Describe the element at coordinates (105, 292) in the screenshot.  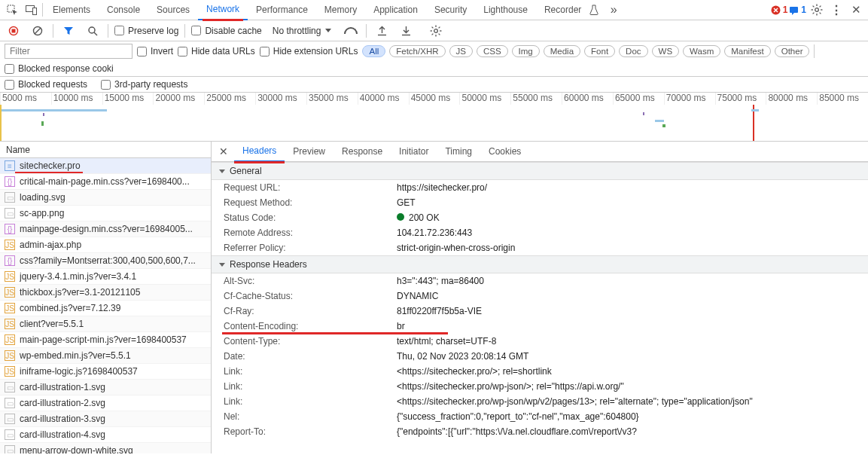
I see `request-row: JSthickbox.js?ver=3.1-20121105` at that location.